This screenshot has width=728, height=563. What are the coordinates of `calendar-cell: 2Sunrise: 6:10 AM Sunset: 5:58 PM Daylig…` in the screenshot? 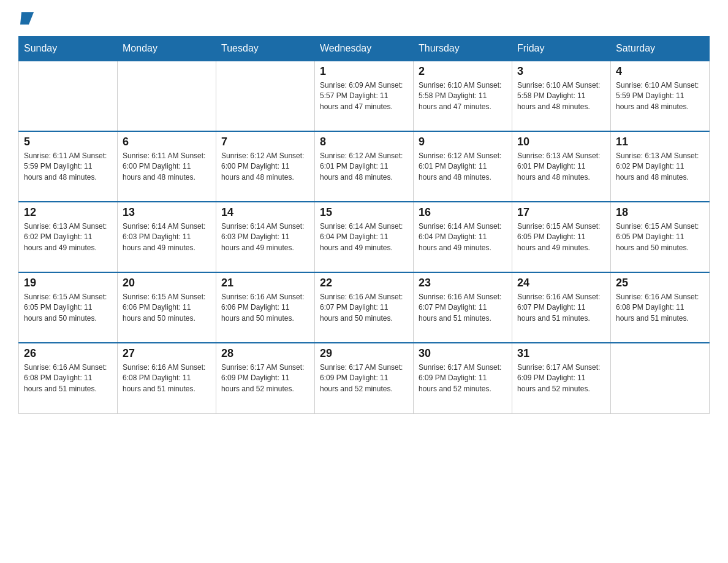 It's located at (463, 96).